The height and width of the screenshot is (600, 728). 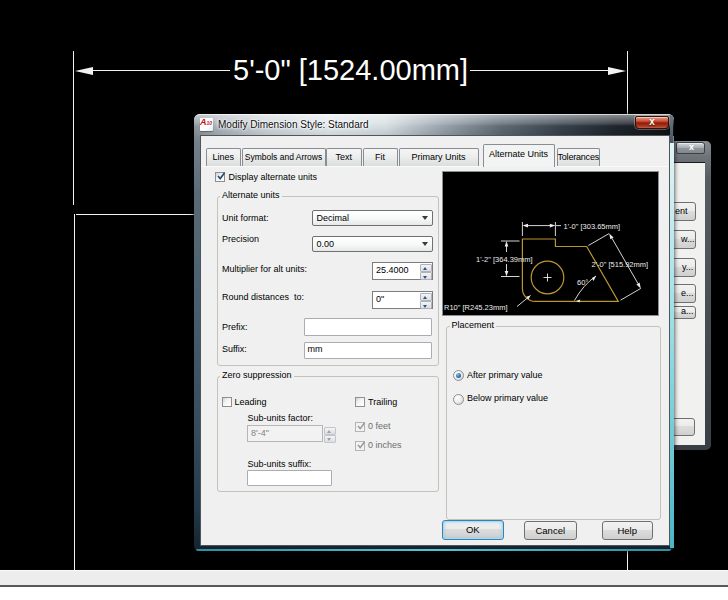 I want to click on svg-text: 1'-0" [303.65mm], so click(x=592, y=226).